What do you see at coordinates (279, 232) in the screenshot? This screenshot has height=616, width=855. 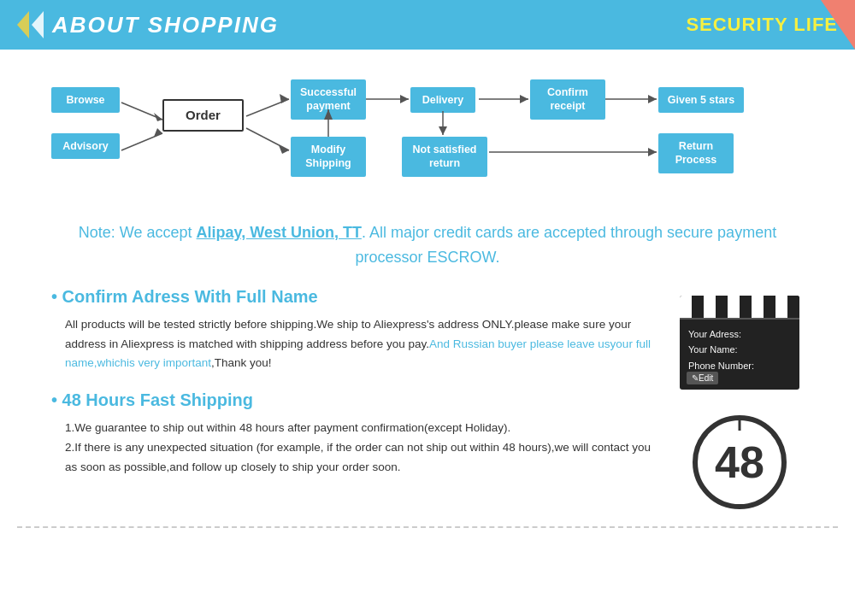 I see `payment-methods: Alipay, West Union, TT` at bounding box center [279, 232].